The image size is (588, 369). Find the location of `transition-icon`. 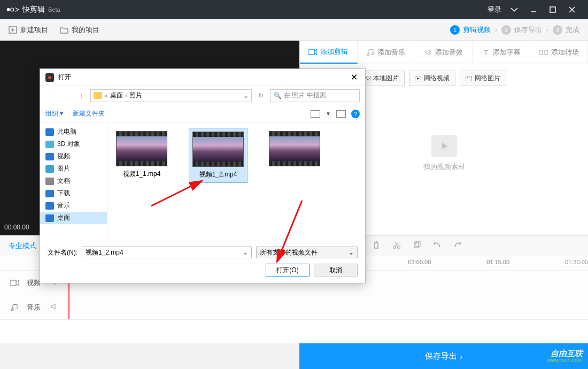

transition-icon is located at coordinates (544, 52).